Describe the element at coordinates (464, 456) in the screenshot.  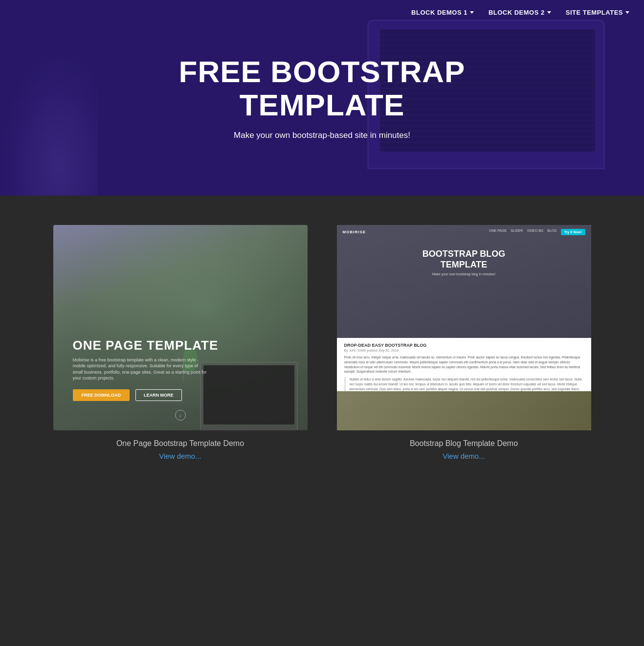
I see `template-link-blog: View demo...` at that location.